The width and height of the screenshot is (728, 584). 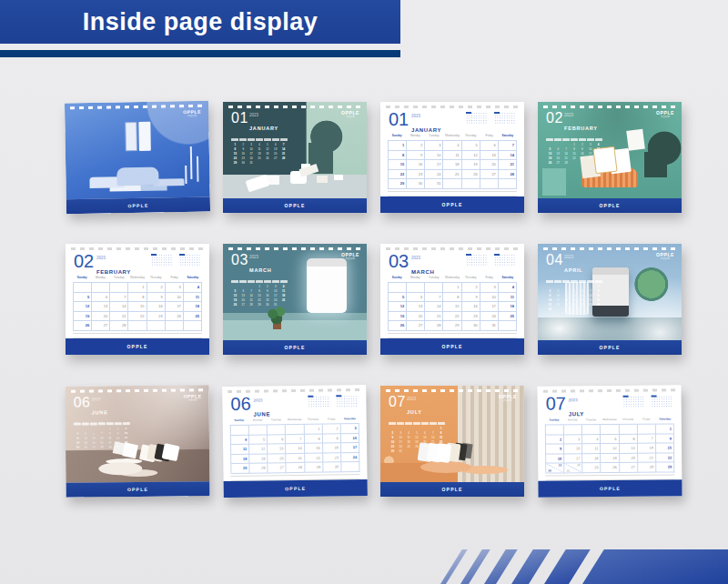 What do you see at coordinates (568, 470) in the screenshot?
I see `date-overflow: 31` at bounding box center [568, 470].